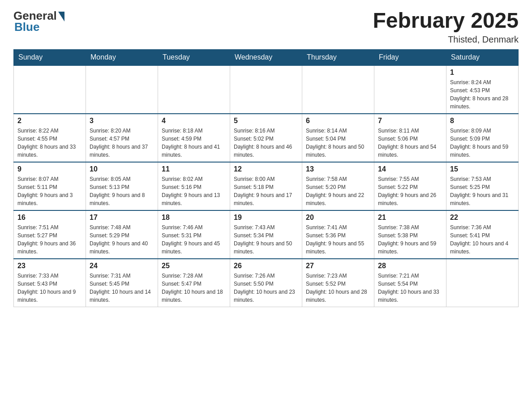 Image resolution: width=532 pixels, height=411 pixels. I want to click on calendar-week-row: 23Sunrise: 7:33 AMSunset: 5:43 PMDayligh…, so click(266, 283).